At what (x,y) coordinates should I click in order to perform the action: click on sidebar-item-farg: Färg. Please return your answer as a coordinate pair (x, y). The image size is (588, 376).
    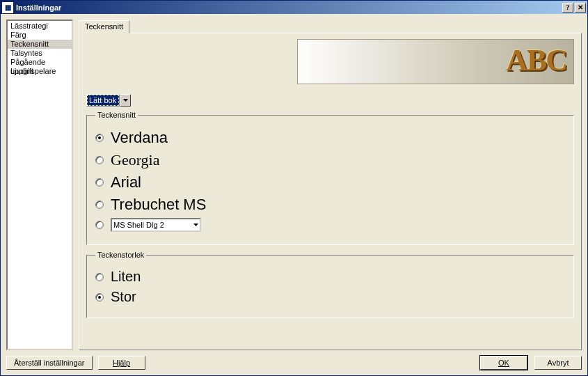
    Looking at the image, I should click on (40, 35).